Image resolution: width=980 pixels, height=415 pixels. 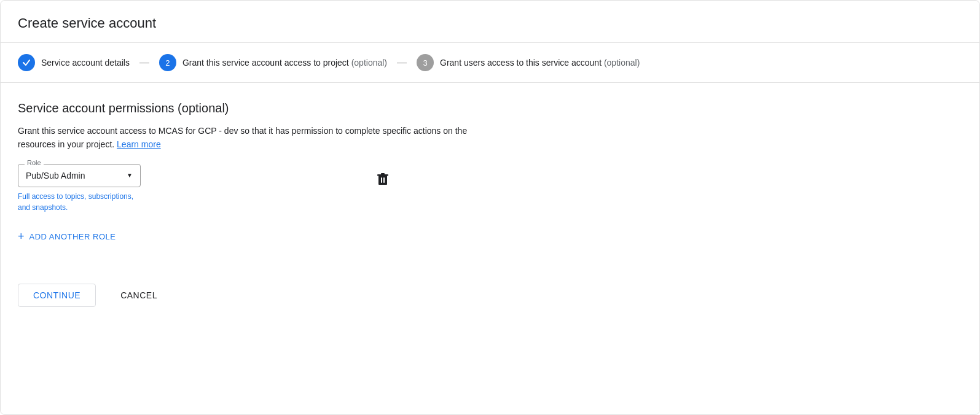 I want to click on role-container: Role Pub/Sub Admin ▼ Full access to topi…, so click(x=490, y=188).